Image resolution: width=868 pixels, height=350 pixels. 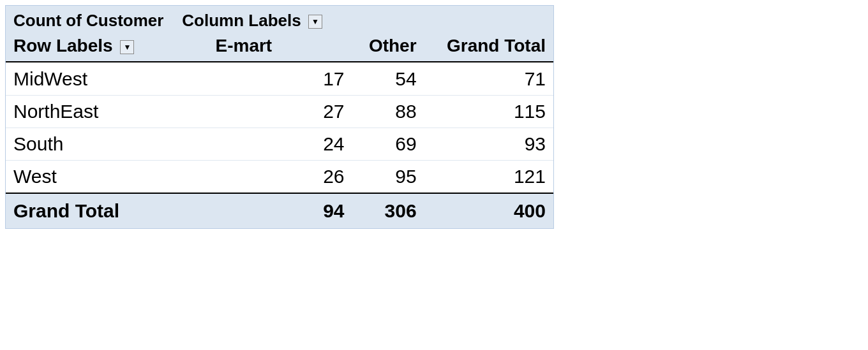 I want to click on grand-total-column-header: Grand Total, so click(x=489, y=47).